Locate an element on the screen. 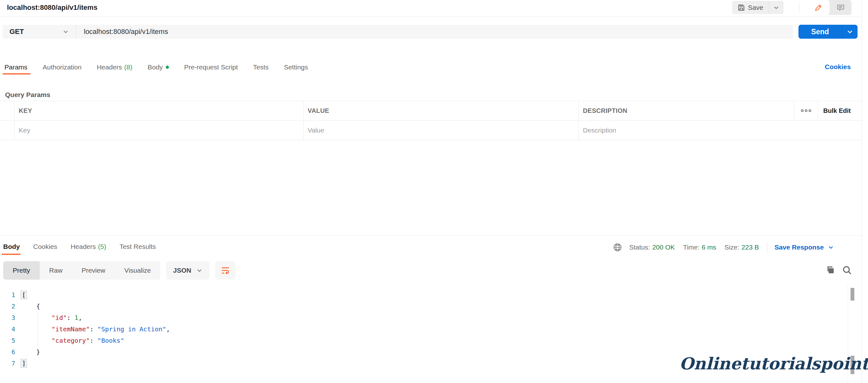  response-view-toolbar: Pretty Raw Preview Visualize JSON is located at coordinates (119, 271).